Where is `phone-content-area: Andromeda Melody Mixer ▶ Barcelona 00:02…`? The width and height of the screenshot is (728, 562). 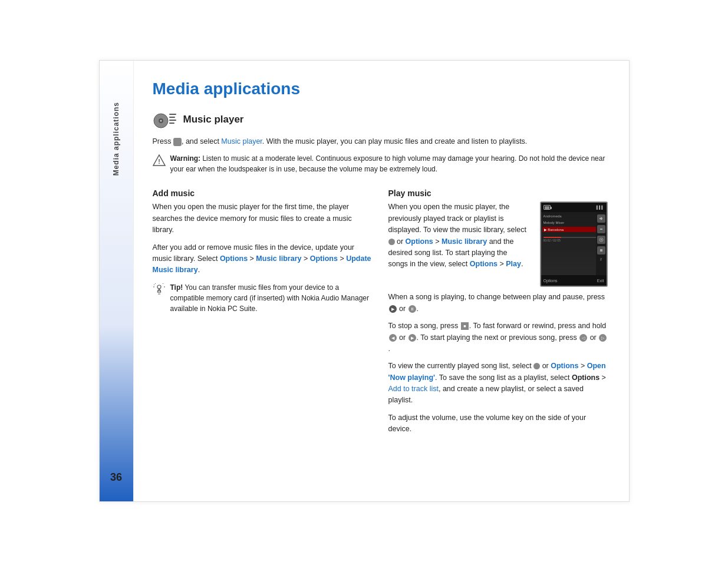
phone-content-area: Andromeda Melody Mixer ▶ Barcelona 00:02… is located at coordinates (574, 244).